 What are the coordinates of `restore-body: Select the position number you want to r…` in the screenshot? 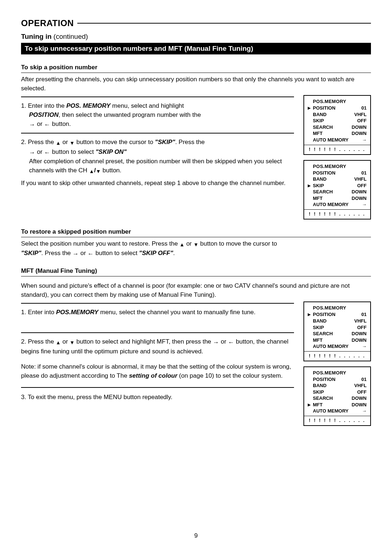 It's located at (196, 249).